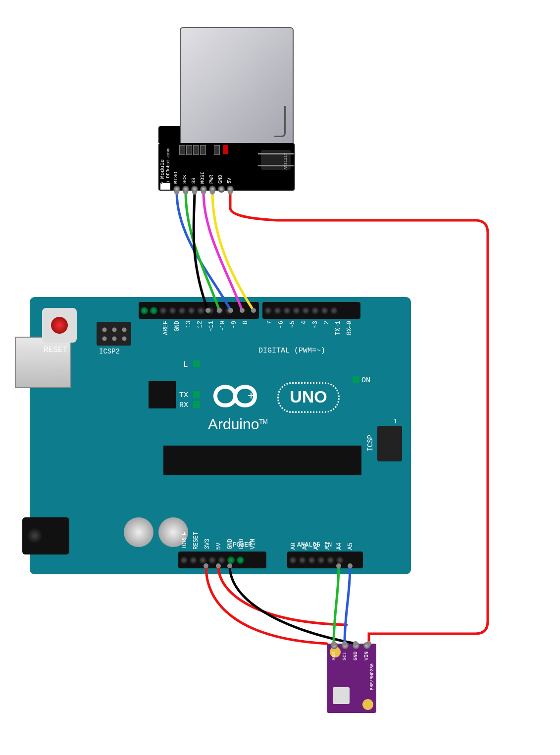 The height and width of the screenshot is (755, 560). Describe the element at coordinates (368, 705) in the screenshot. I see `mounting-hole` at that location.